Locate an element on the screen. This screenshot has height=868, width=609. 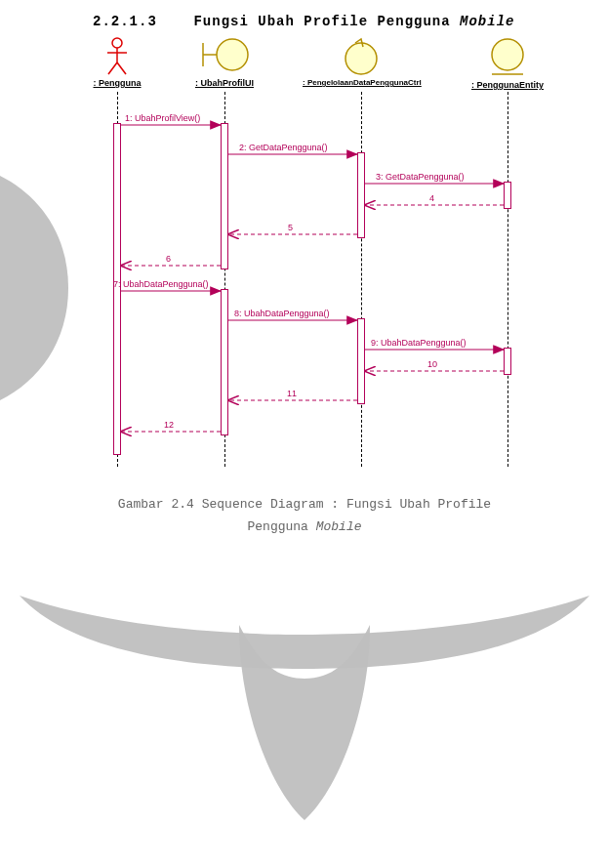
caption-line2b: Mobile is located at coordinates (340, 527).